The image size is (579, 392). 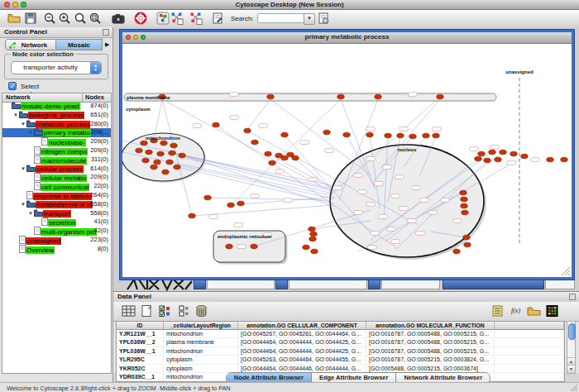 I want to click on table-cell: [GO:0044464, GO:0044444, GO:0044425, G..…, so click(x=303, y=342).